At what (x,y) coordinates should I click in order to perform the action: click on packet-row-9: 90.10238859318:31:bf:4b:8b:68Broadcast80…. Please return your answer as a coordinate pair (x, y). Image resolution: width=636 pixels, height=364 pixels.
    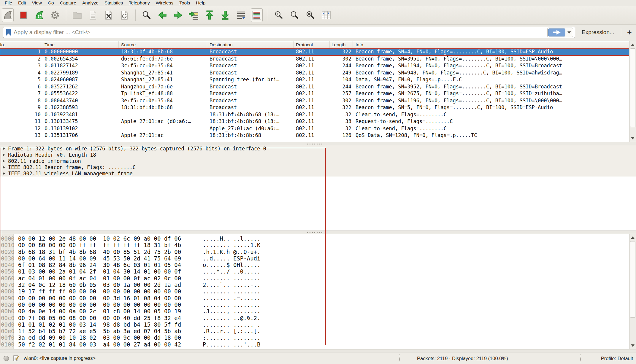
    Looking at the image, I should click on (315, 108).